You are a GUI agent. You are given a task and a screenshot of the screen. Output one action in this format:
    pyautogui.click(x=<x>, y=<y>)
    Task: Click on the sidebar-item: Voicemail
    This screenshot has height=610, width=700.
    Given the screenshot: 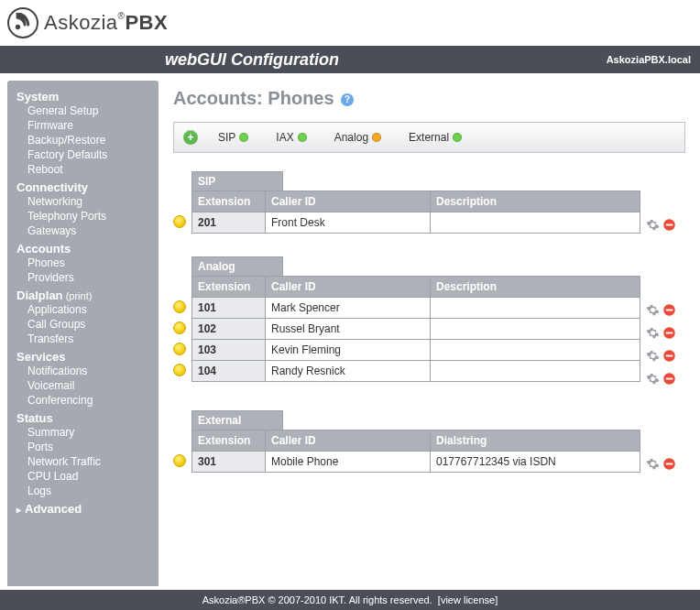 What is the action you would take?
    pyautogui.click(x=84, y=386)
    